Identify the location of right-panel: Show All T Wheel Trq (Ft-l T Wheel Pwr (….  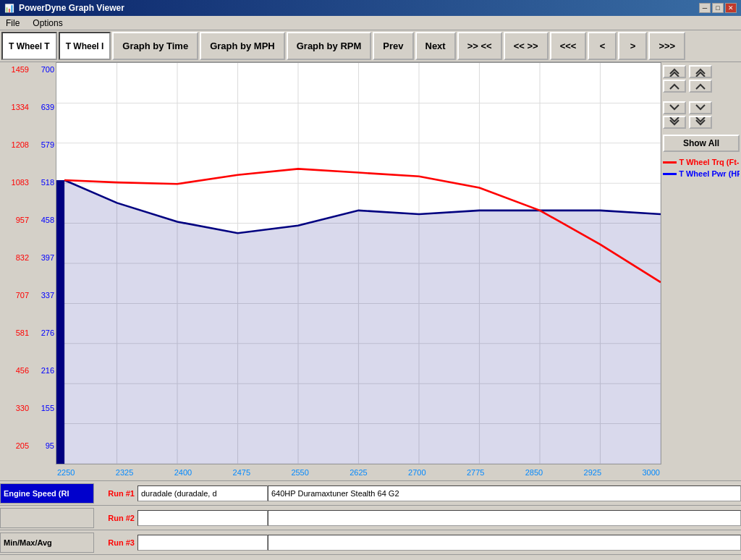
(701, 263).